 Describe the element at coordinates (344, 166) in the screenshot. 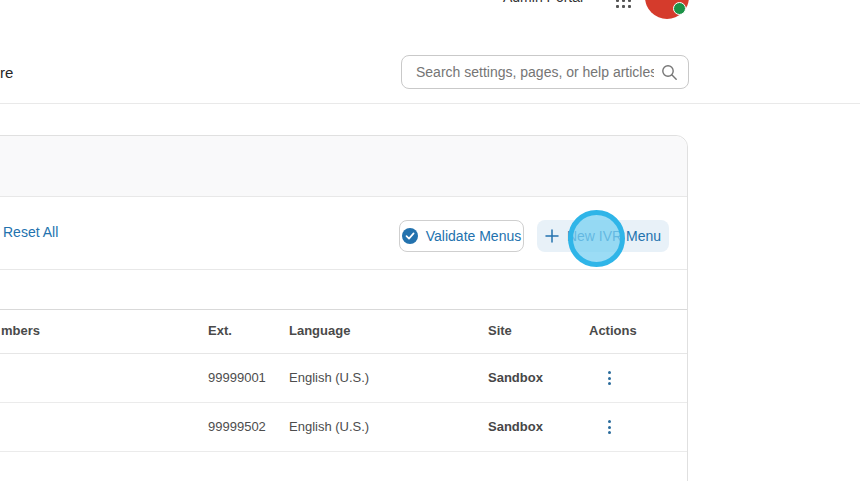

I see `panel-header-strip` at that location.